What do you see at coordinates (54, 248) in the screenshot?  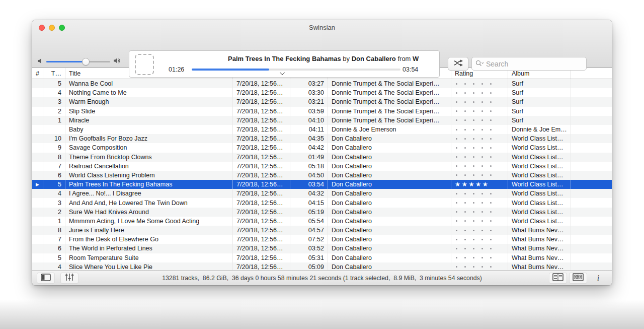 I see `cell-track: 6` at bounding box center [54, 248].